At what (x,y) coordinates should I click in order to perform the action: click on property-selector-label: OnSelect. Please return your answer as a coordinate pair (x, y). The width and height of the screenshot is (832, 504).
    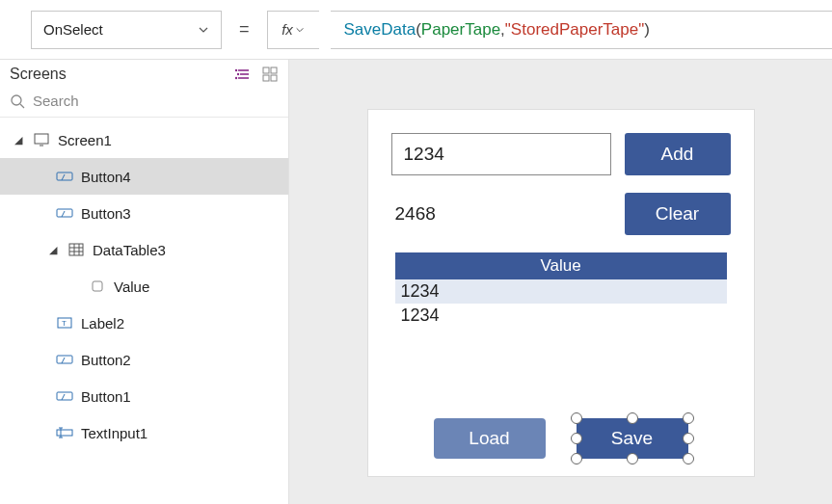
    Looking at the image, I should click on (73, 29).